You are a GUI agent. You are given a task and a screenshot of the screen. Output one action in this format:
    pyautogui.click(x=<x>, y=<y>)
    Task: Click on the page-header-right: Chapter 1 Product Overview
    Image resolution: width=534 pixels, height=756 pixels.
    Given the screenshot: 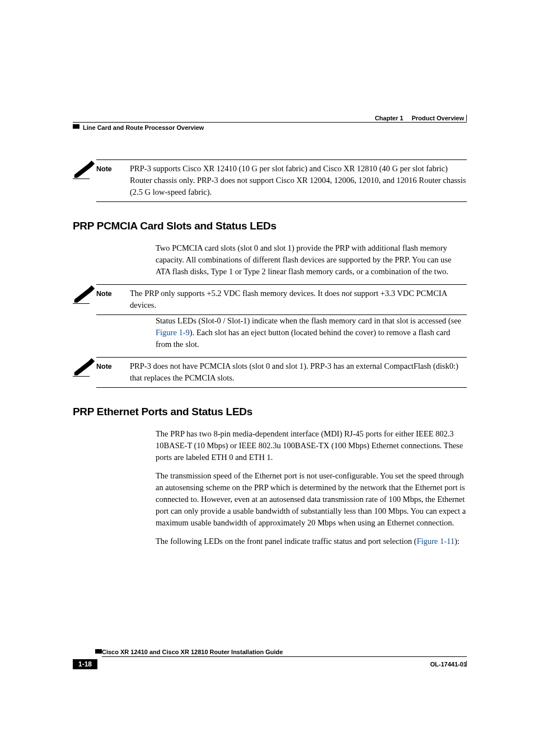 What is the action you would take?
    pyautogui.click(x=420, y=118)
    